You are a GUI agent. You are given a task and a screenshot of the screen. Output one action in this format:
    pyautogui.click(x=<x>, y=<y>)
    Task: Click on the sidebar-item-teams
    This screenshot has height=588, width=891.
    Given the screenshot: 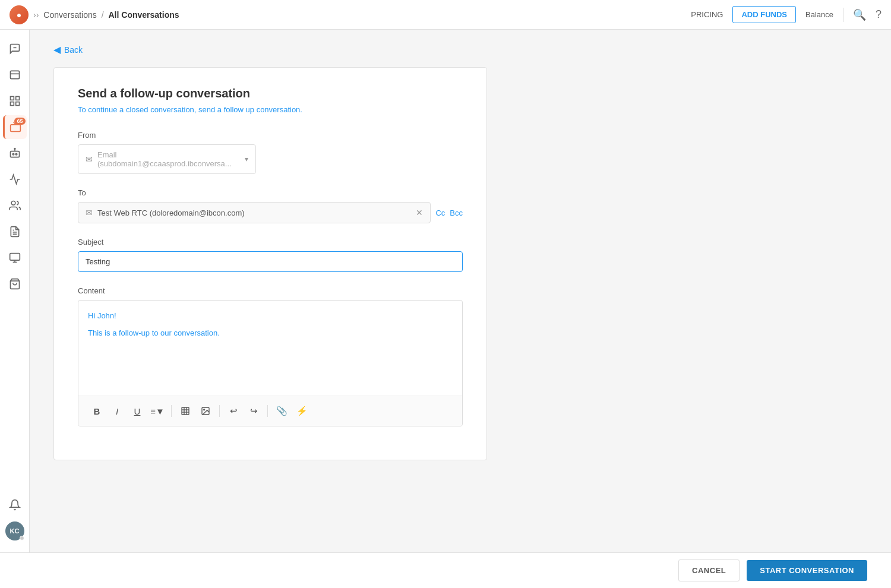 What is the action you would take?
    pyautogui.click(x=15, y=206)
    